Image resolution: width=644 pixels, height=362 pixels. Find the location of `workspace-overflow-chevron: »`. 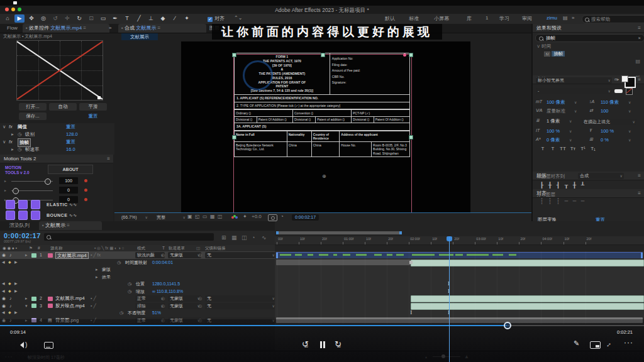

workspace-overflow-chevron: » is located at coordinates (573, 18).